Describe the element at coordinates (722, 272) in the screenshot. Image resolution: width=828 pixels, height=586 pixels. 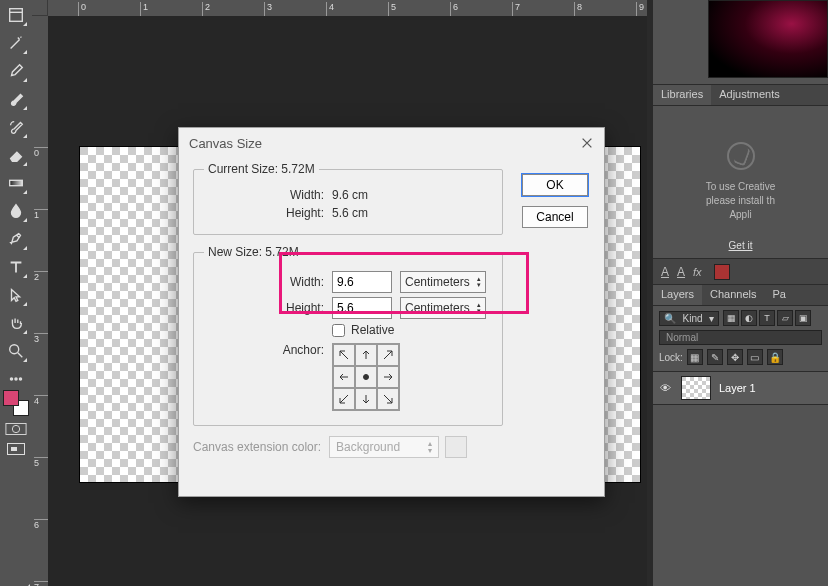
I see `type-color-swatch` at that location.